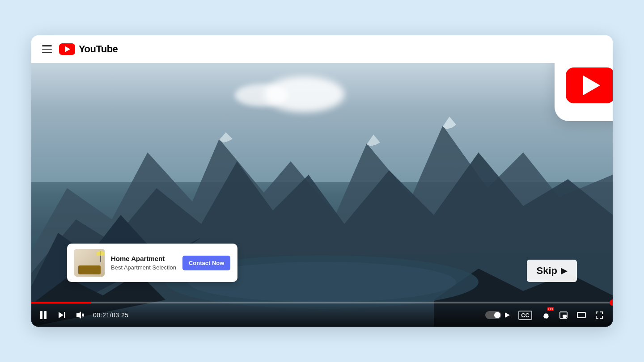 The image size is (644, 362). What do you see at coordinates (89, 49) in the screenshot?
I see `youtube-logo: YouTube` at bounding box center [89, 49].